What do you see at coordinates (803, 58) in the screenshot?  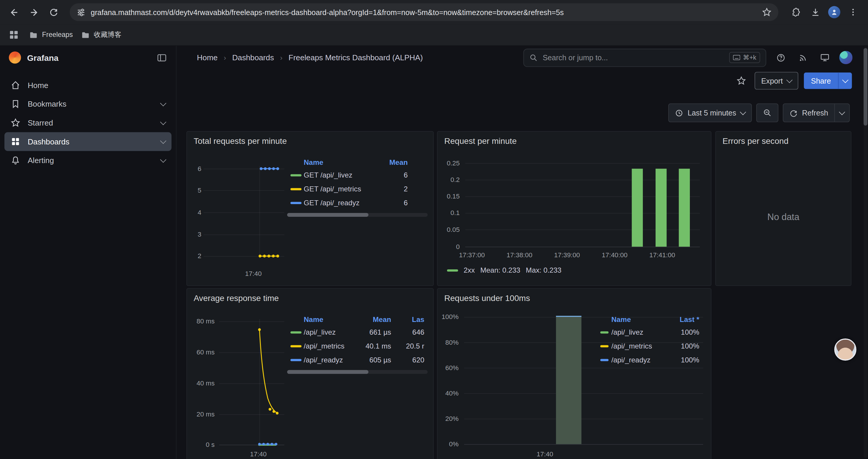 I see `news-rss-icon` at bounding box center [803, 58].